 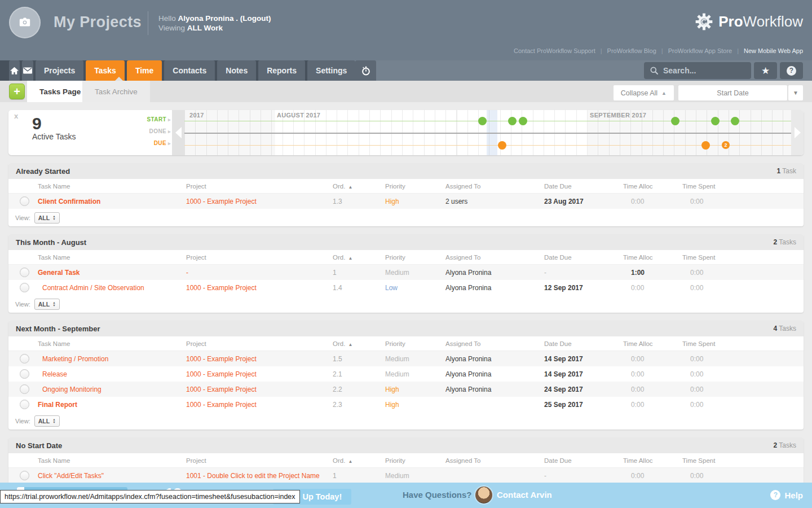 I want to click on task-name-link: Click "Add/Edit Tasks", so click(x=112, y=476).